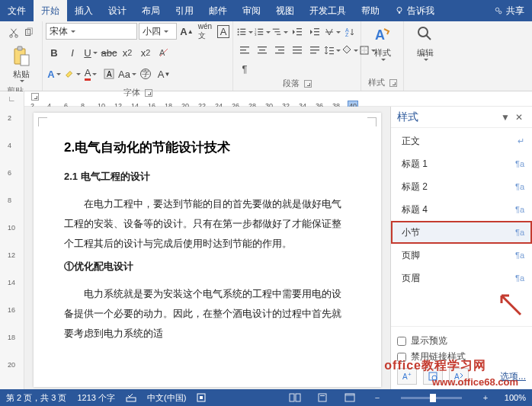 This screenshot has height=406, width=532. Describe the element at coordinates (350, 32) in the screenshot. I see `sort-button: AZ` at that location.